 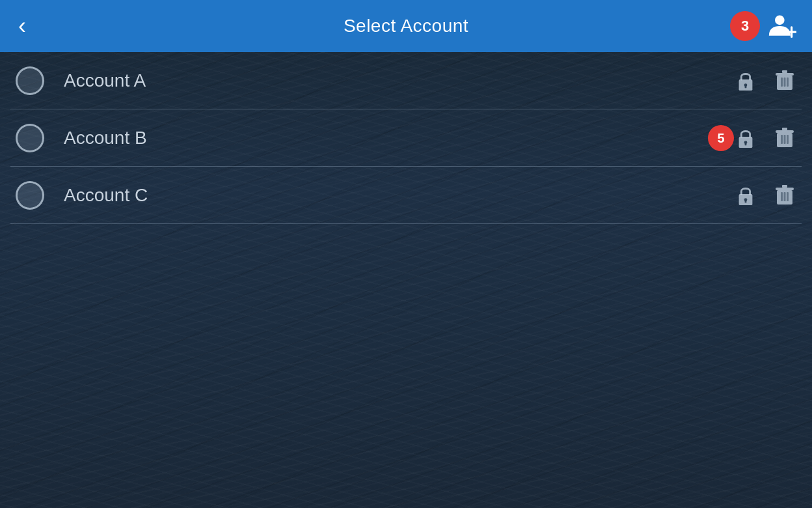 I want to click on account-name-b: Account B, so click(x=381, y=138).